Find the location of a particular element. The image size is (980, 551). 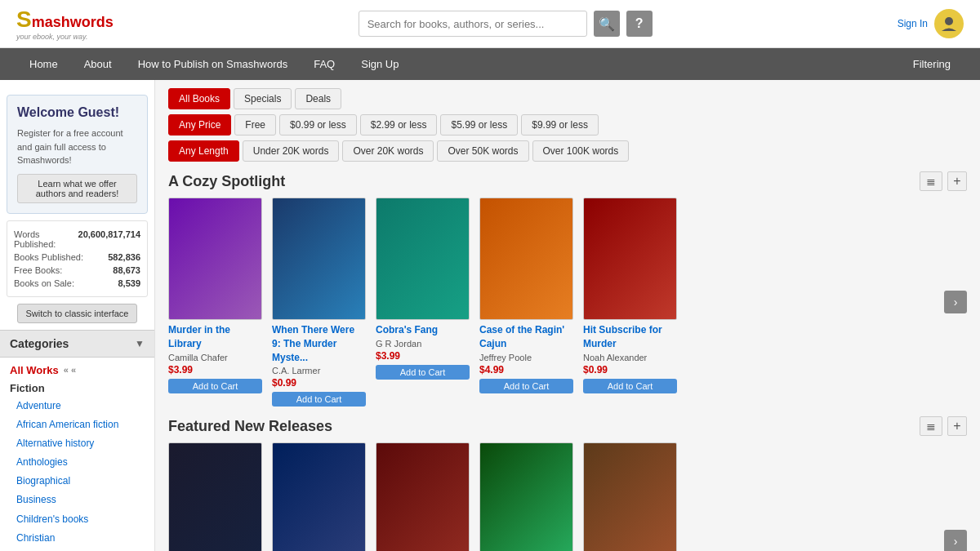

user-avatar is located at coordinates (949, 24).